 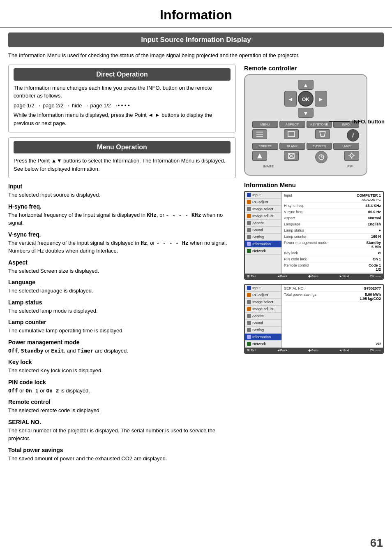 What do you see at coordinates (249, 237) in the screenshot?
I see `setting-icon` at bounding box center [249, 237].